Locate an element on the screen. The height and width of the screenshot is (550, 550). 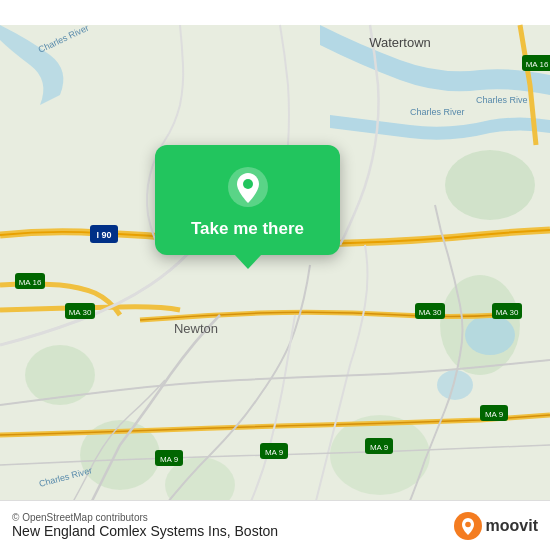
moovit-text: moovit is located at coordinates (512, 526).